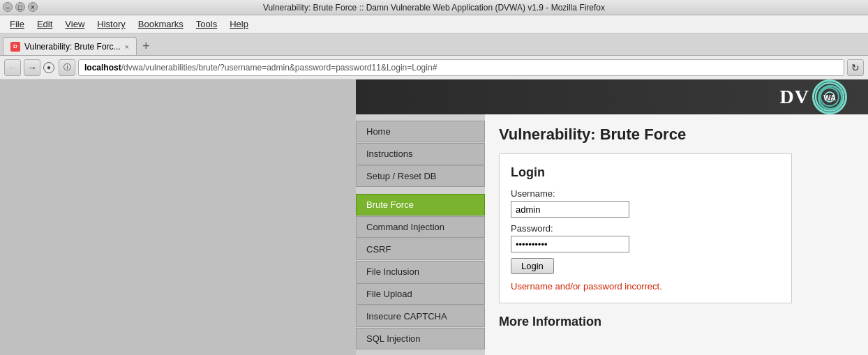  I want to click on username-input, so click(570, 209).